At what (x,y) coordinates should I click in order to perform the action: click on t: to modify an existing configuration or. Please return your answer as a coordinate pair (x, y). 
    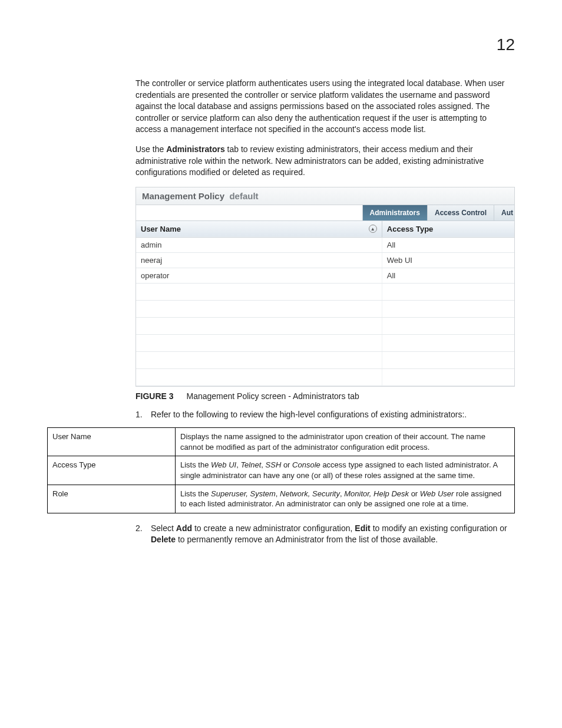
    Looking at the image, I should click on (439, 528).